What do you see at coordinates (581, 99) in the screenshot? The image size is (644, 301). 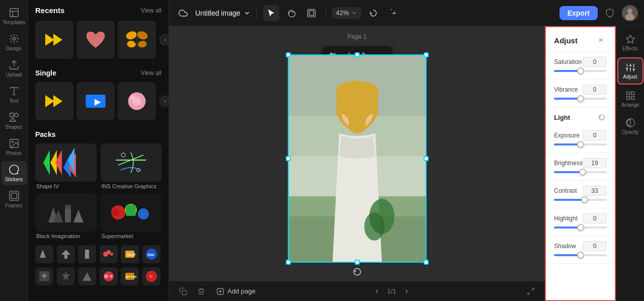 I see `vibrance-track` at bounding box center [581, 99].